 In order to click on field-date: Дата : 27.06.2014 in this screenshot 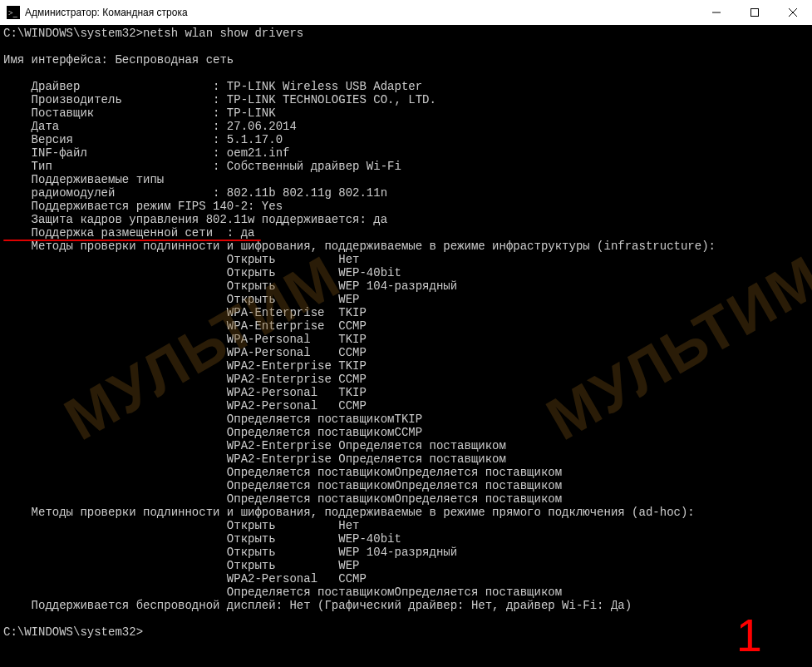, I will do `click(150, 126)`.